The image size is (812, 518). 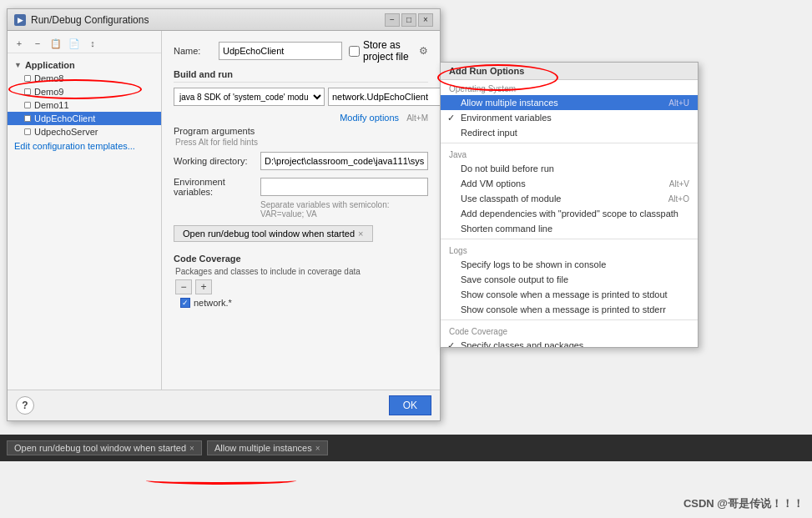 What do you see at coordinates (28, 78) in the screenshot?
I see `item-icon-demo8` at bounding box center [28, 78].